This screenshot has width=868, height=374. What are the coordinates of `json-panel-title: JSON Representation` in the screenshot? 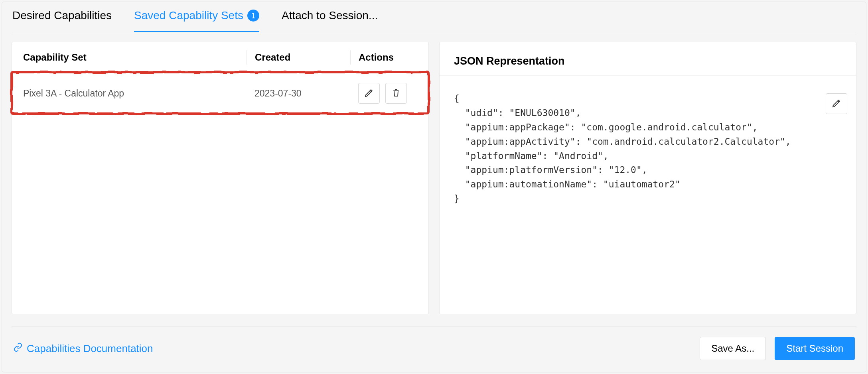 It's located at (648, 61).